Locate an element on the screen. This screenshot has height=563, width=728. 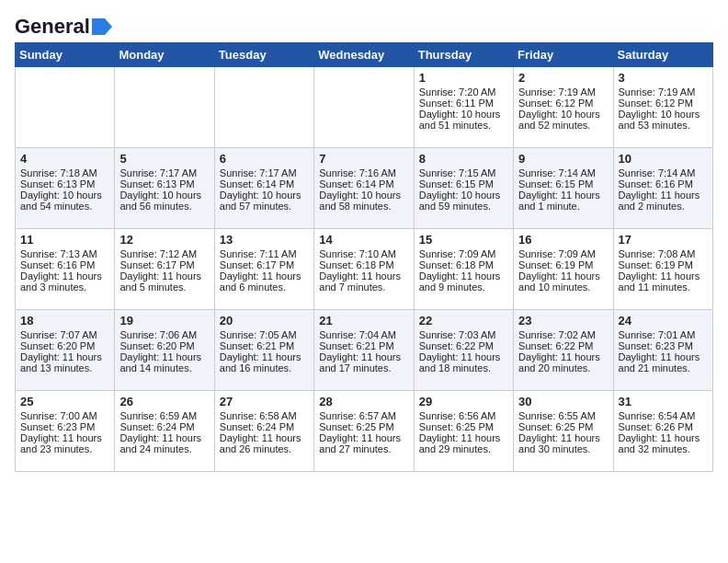
sunrise-text: Sunrise: 7:16 AM is located at coordinates (364, 173).